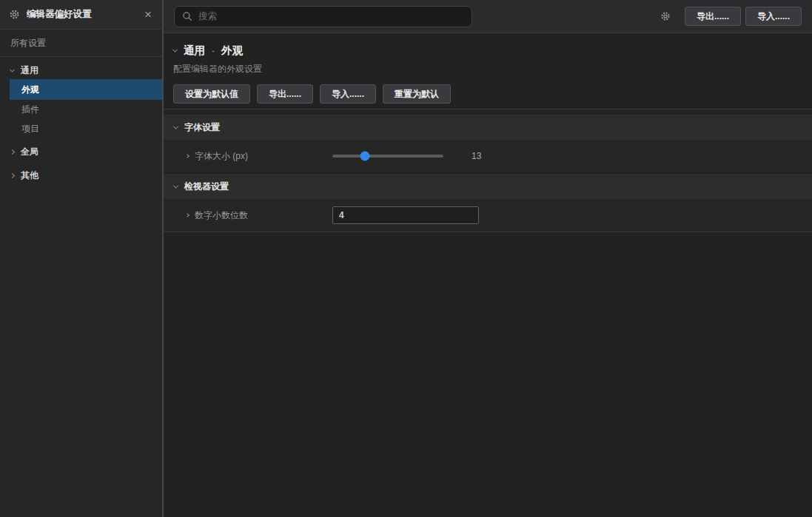 The height and width of the screenshot is (517, 812). What do you see at coordinates (86, 89) in the screenshot?
I see `tree-item-appearance: 外观` at bounding box center [86, 89].